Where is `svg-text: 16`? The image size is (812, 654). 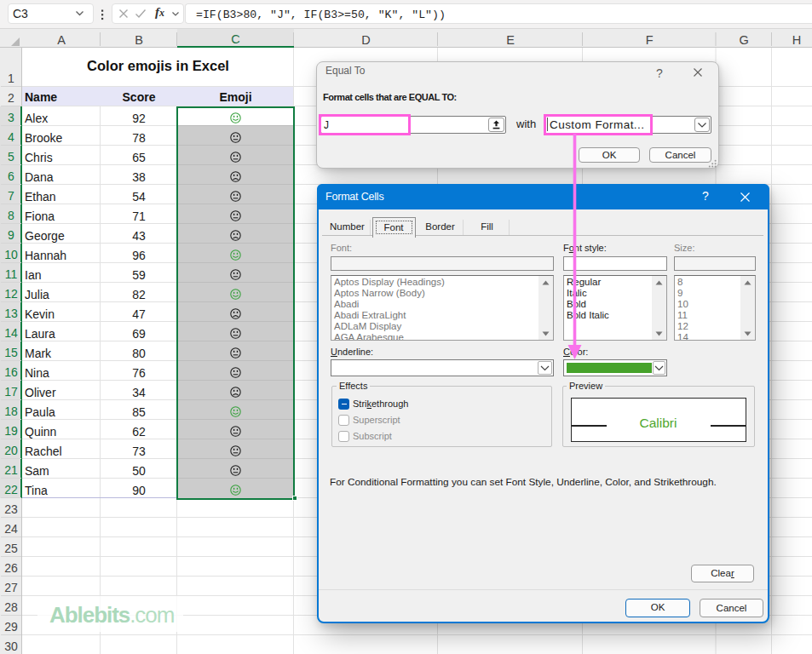
svg-text: 16 is located at coordinates (11, 372).